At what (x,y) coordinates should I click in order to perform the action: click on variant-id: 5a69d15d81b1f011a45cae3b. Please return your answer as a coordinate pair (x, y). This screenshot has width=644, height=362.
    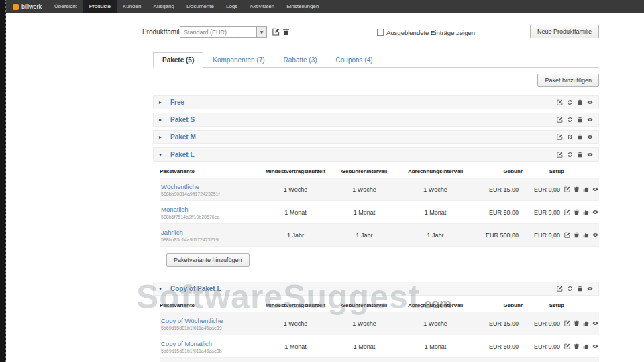
    Looking at the image, I should click on (211, 351).